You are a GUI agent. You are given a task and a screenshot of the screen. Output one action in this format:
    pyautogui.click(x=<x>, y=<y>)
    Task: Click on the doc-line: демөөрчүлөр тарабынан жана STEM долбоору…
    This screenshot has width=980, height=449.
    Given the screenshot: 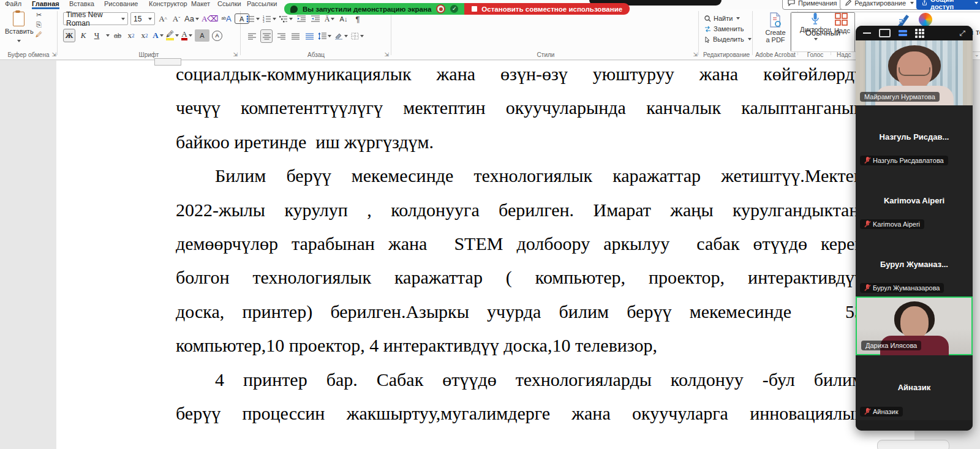 What is the action you would take?
    pyautogui.click(x=519, y=244)
    